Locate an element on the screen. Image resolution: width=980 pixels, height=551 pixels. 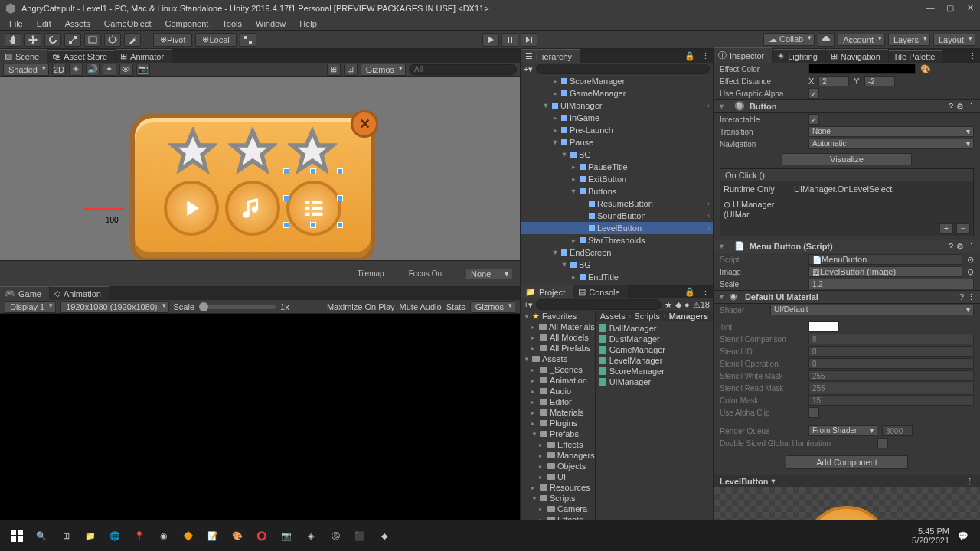
menubutton-component-header: ▼📄Menu Button (Script)?⚙⋮ is located at coordinates (847, 246).